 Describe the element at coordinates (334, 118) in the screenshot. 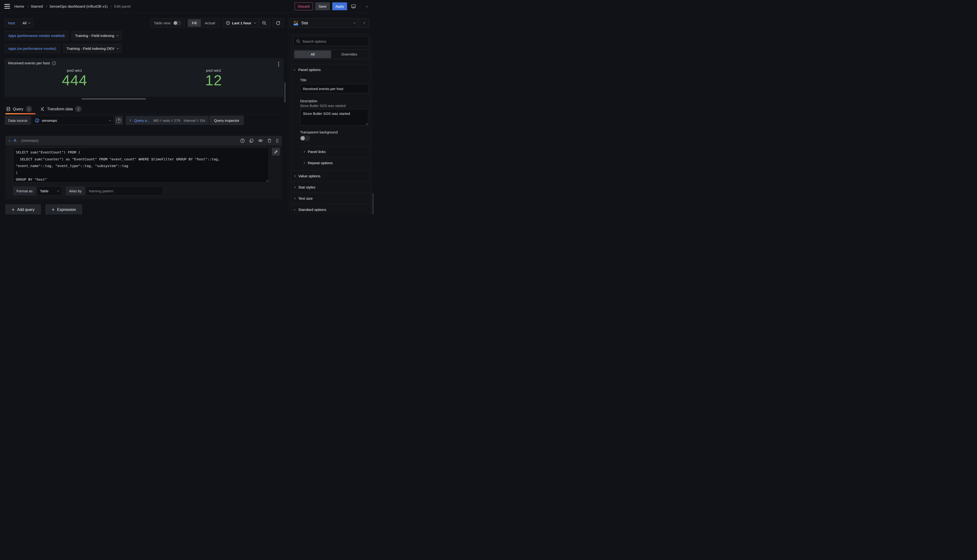

I see `panel-description-textarea: Since Butler SOS was started` at that location.